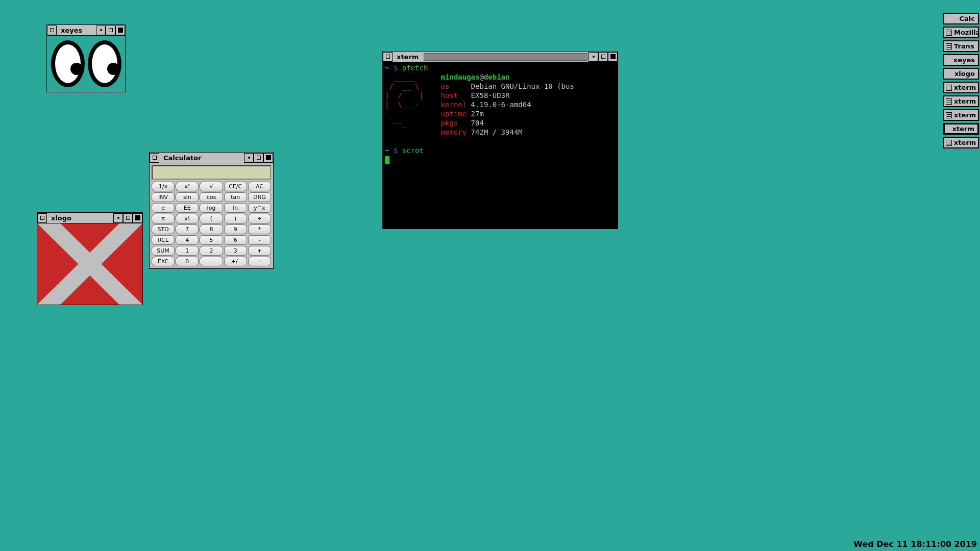 The image size is (980, 551). I want to click on calc-key: sin, so click(187, 197).